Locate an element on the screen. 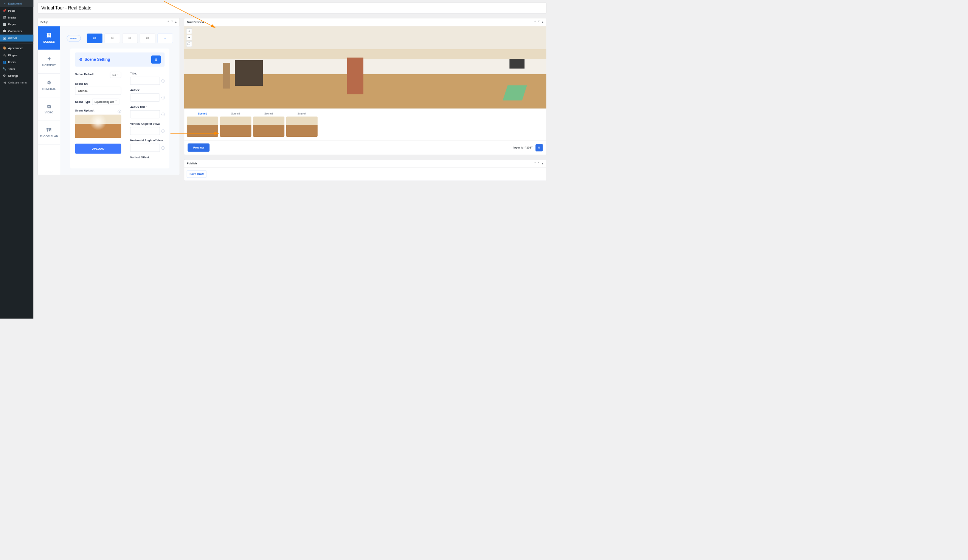 This screenshot has width=968, height=560. menu-icon: 📄 is located at coordinates (5, 25).